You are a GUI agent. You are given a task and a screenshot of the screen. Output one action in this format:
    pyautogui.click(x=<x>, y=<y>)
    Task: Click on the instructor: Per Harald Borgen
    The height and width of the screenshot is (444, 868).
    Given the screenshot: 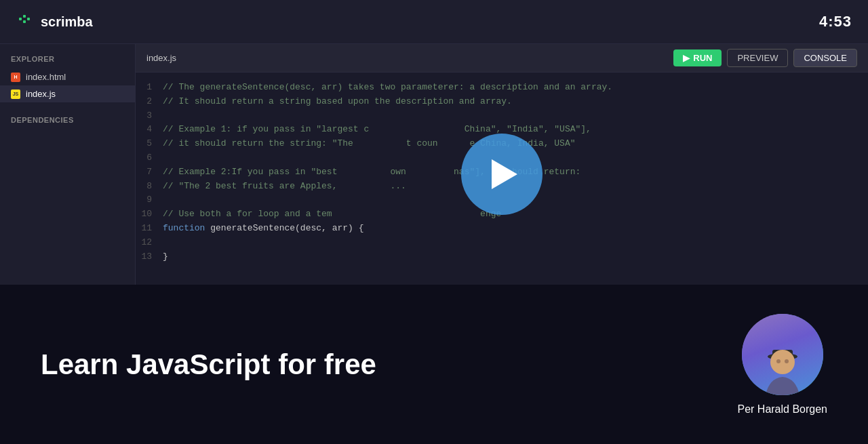 What is the action you would take?
    pyautogui.click(x=783, y=365)
    